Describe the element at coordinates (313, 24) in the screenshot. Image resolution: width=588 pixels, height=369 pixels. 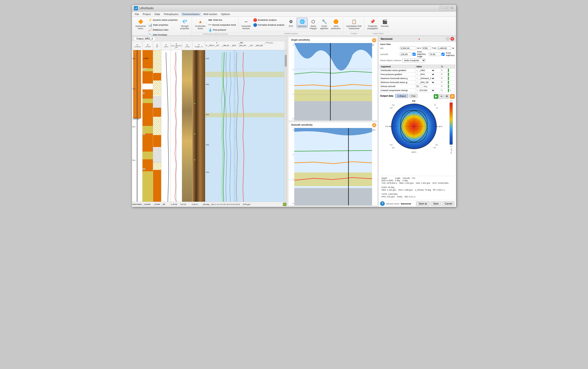
I see `ribbon-btn-stress-polygon: ⬡ StressPolygon` at that location.